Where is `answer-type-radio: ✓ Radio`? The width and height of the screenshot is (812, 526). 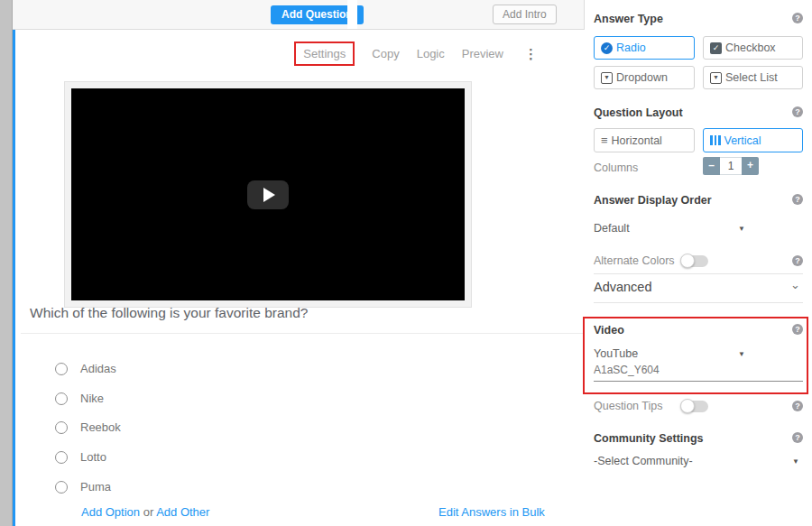 answer-type-radio: ✓ Radio is located at coordinates (644, 48).